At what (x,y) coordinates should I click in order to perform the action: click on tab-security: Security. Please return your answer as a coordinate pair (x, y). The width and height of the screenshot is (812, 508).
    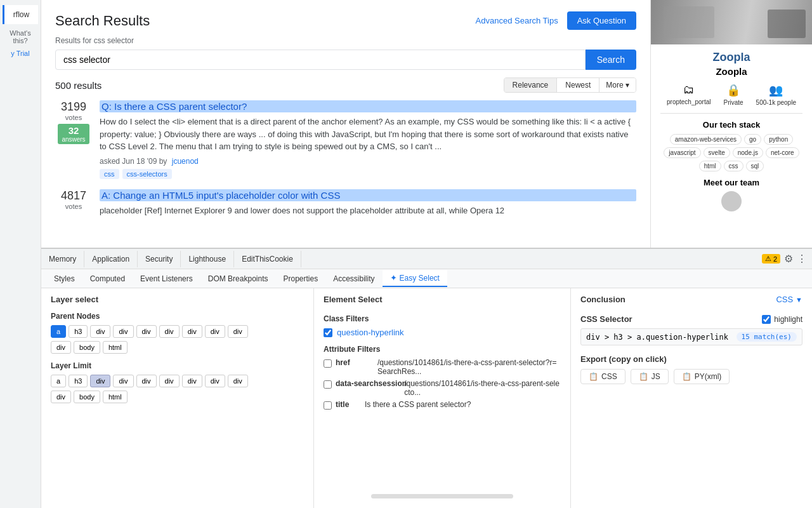
    Looking at the image, I should click on (159, 259).